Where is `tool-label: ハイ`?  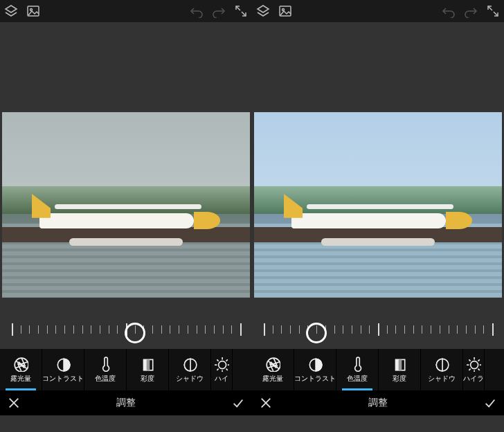
tool-label: ハイ is located at coordinates (222, 379).